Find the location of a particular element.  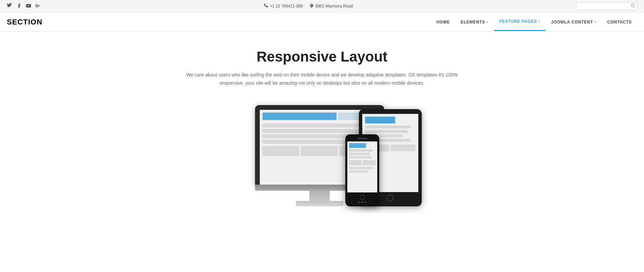

phone-device is located at coordinates (362, 170).